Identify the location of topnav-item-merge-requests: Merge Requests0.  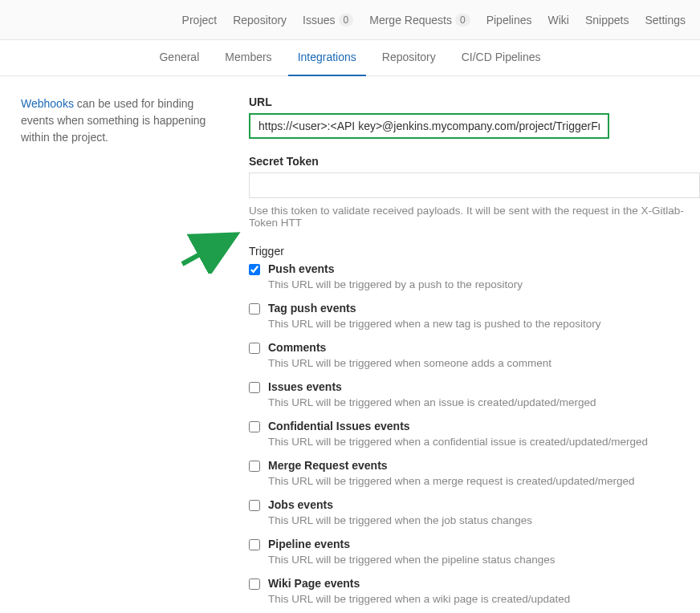
(419, 20).